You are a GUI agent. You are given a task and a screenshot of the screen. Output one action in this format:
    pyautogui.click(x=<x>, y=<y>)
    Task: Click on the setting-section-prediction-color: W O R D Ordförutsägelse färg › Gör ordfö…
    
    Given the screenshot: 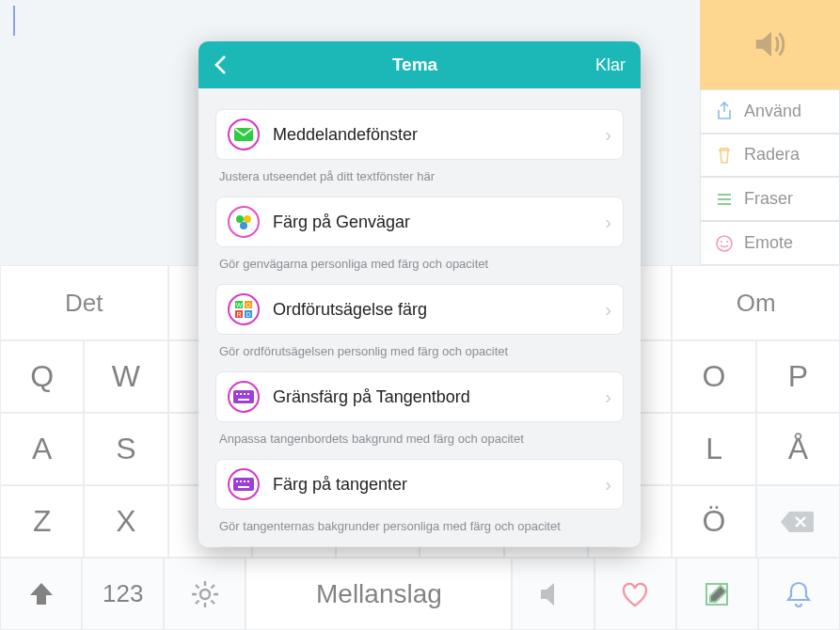 What is the action you would take?
    pyautogui.click(x=420, y=322)
    